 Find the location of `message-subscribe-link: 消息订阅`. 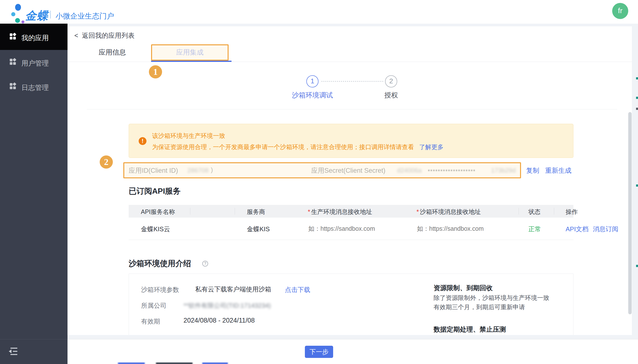

message-subscribe-link: 消息订阅 is located at coordinates (606, 229).